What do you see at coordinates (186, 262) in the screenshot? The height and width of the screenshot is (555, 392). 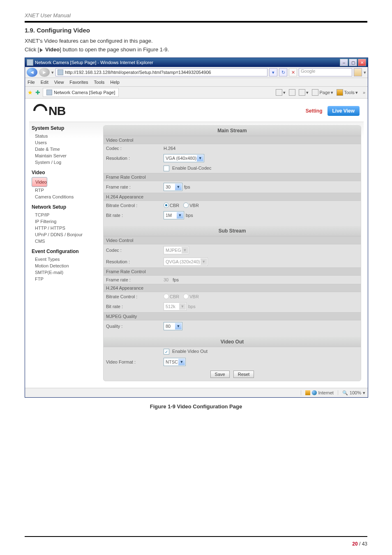 I see `select-resolution-sub: QVGA (320x240)▼` at bounding box center [186, 262].